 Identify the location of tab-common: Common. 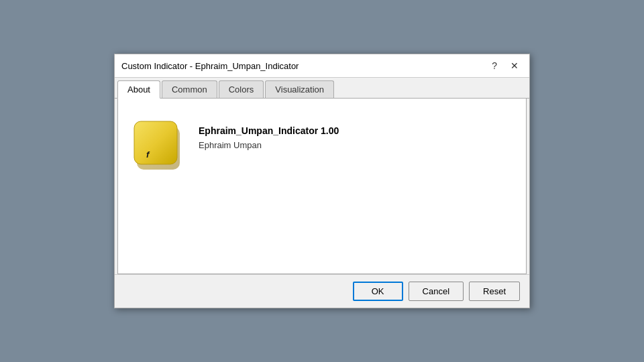
(189, 89).